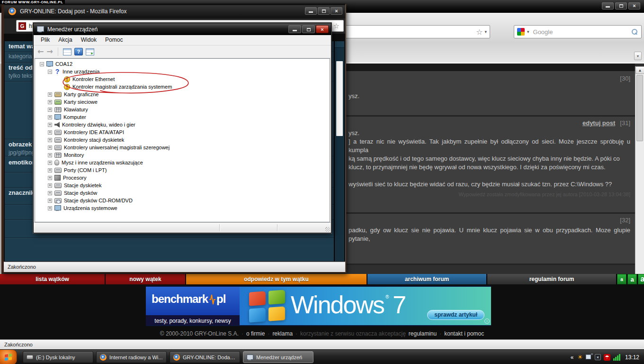 The image size is (644, 364). Describe the element at coordinates (487, 321) in the screenshot. I see `ad-info-icon: i` at that location.